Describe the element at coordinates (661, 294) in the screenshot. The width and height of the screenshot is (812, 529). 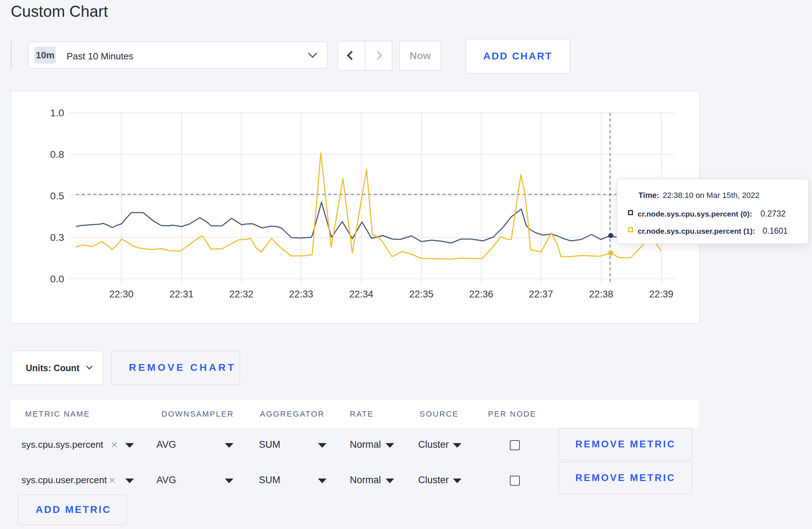
I see `svg-text: 22:39` at that location.